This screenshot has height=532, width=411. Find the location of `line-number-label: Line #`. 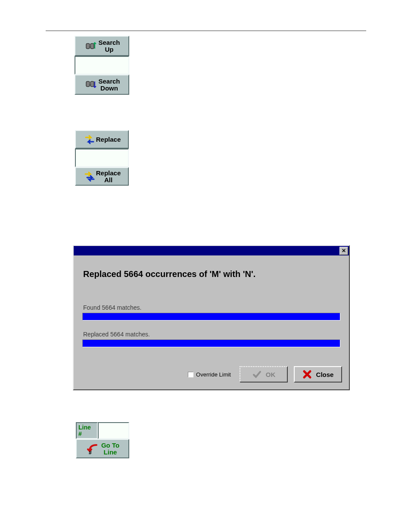

line-number-label: Line # is located at coordinates (87, 431).